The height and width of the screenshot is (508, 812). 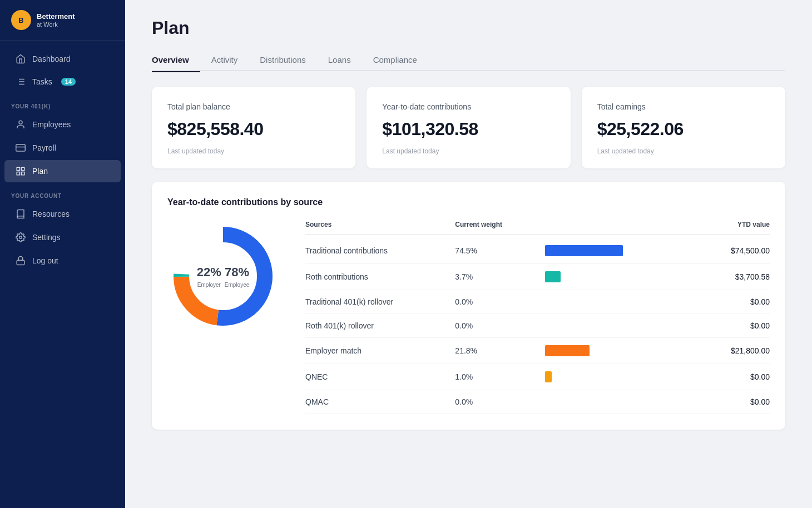 I want to click on source-ytd: $74,500.00, so click(x=732, y=251).